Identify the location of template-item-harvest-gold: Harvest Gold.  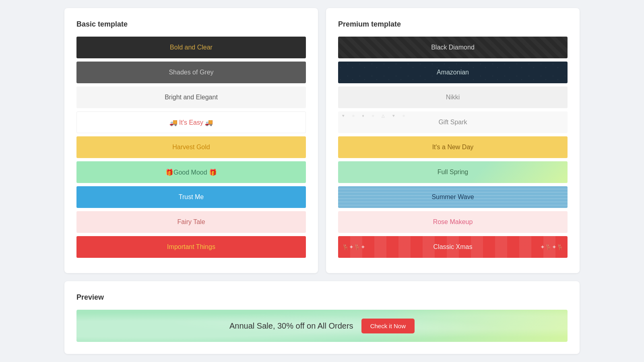
(191, 147).